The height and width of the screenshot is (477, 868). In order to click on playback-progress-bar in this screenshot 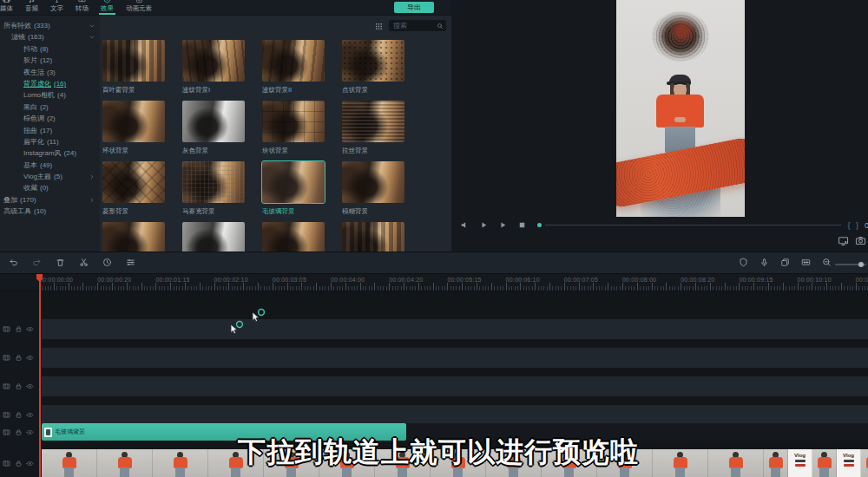, I will do `click(693, 225)`.